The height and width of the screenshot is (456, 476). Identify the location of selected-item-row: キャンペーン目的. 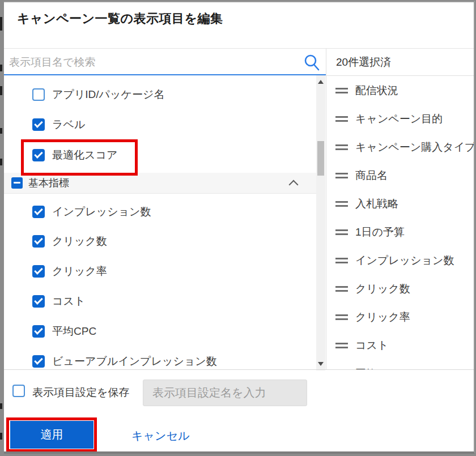
(401, 119).